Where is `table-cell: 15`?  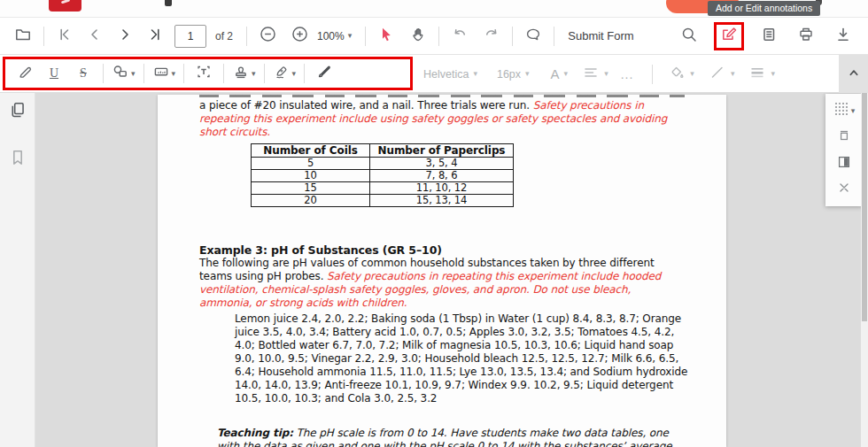
table-cell: 15 is located at coordinates (311, 189).